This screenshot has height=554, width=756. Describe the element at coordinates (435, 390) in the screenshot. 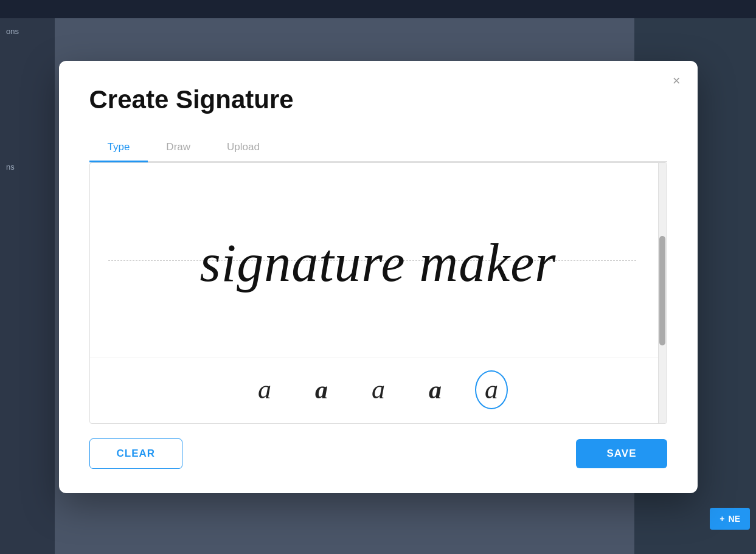

I see `font-option-4: a` at that location.